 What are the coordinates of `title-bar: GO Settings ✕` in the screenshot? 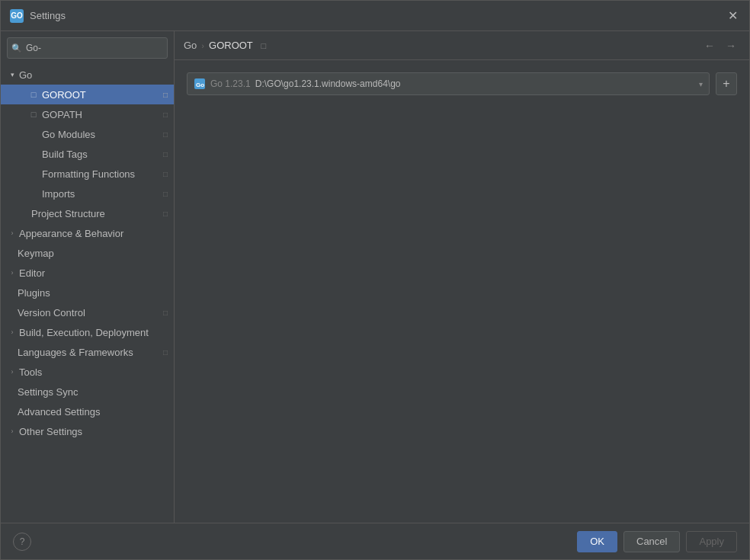 It's located at (375, 16).